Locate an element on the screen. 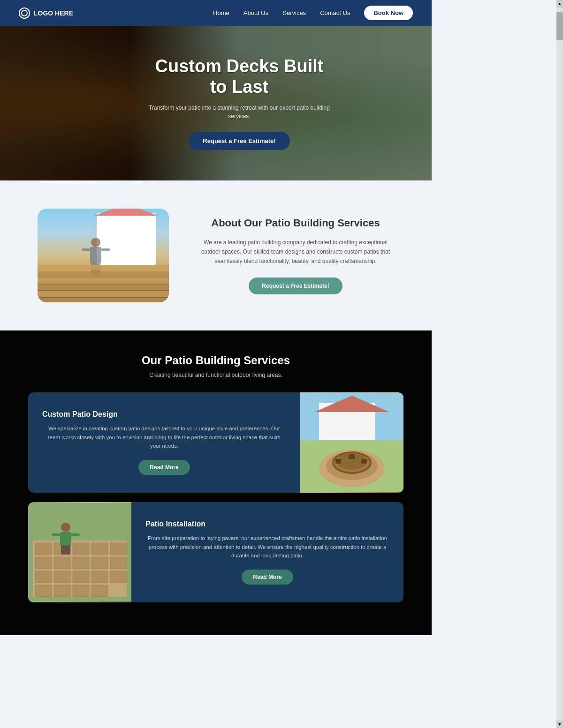  patio-install-svg is located at coordinates (80, 552).